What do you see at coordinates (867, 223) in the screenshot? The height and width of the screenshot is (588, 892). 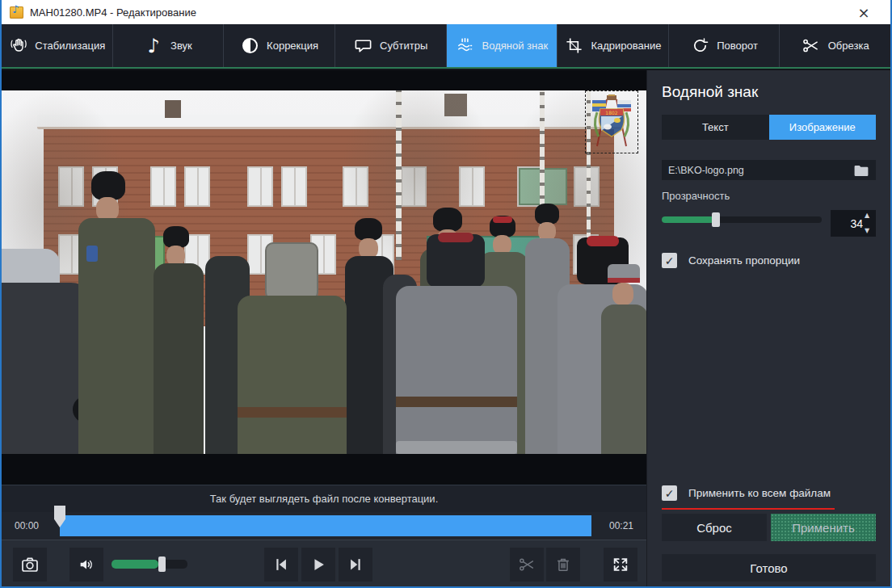 I see `opacity-spinner: ▲ ▼` at bounding box center [867, 223].